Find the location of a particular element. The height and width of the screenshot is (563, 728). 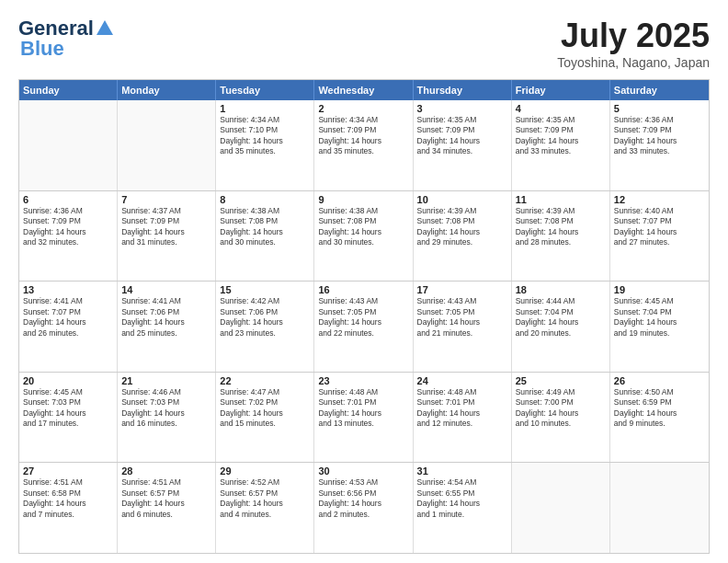

calendar-cell: 13Sunrise: 4:41 AM Sunset: 7:07 PM Dayli… is located at coordinates (68, 327).